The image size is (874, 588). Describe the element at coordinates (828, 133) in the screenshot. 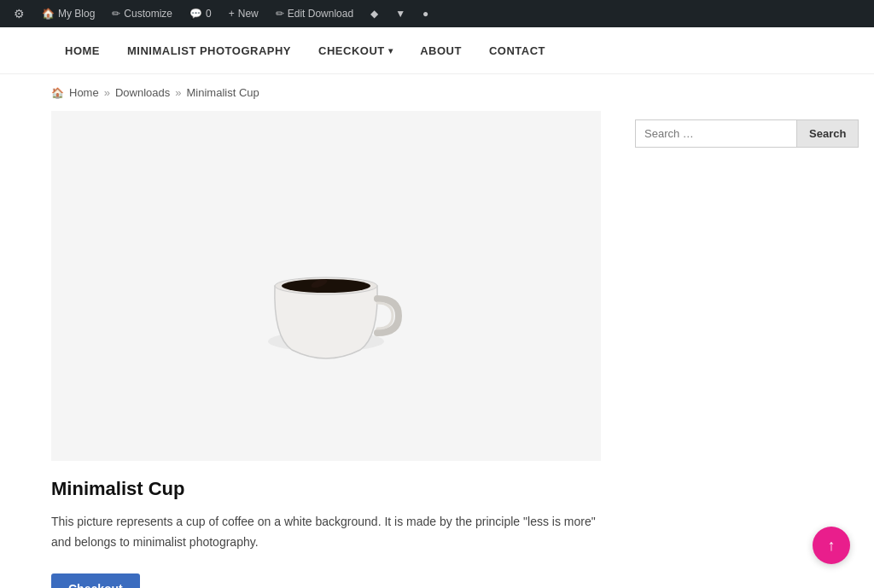

I see `search-button: Search` at that location.